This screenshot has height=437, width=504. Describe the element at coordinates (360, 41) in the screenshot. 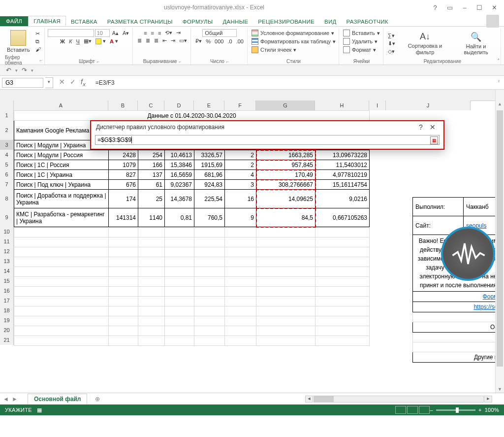

I see `delete-cells-button: Удалить▾` at that location.